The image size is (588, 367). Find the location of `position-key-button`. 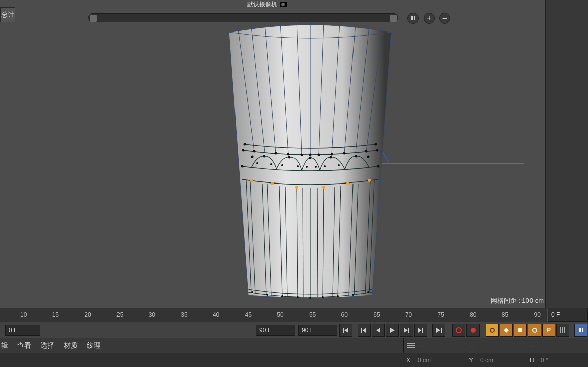

position-key-button is located at coordinates (506, 330).